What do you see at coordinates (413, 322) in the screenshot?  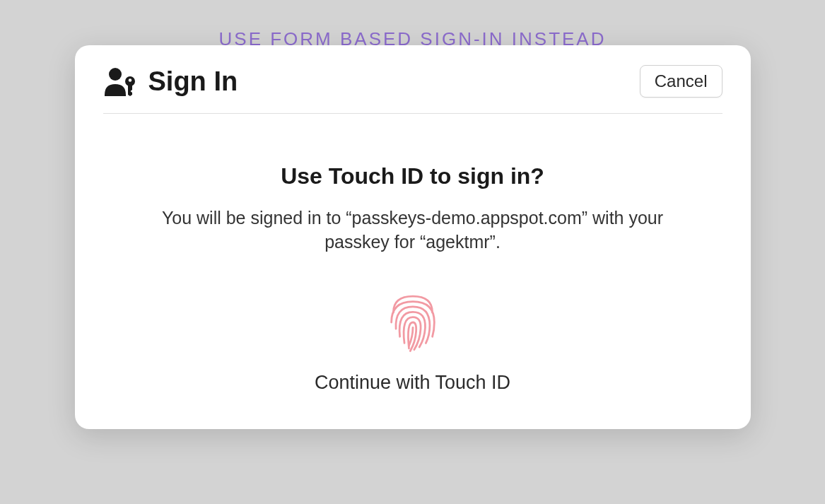 I see `fingerprint-icon` at bounding box center [413, 322].